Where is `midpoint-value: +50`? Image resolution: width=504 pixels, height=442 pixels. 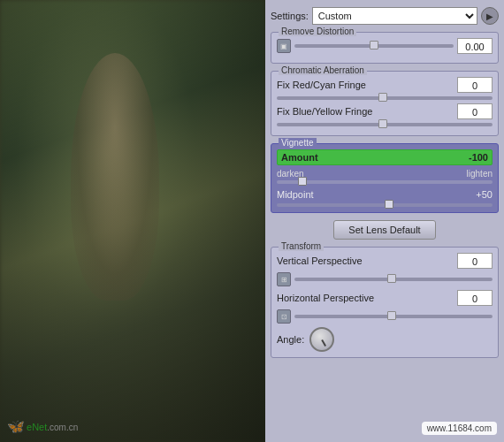 midpoint-value: +50 is located at coordinates (475, 194).